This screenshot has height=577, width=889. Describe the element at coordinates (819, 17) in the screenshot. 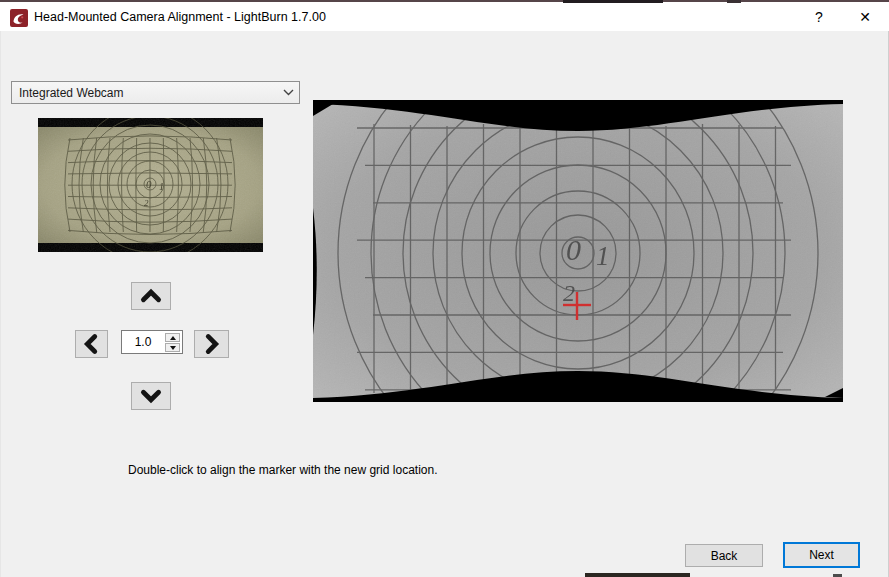

I see `help-button: ?` at that location.